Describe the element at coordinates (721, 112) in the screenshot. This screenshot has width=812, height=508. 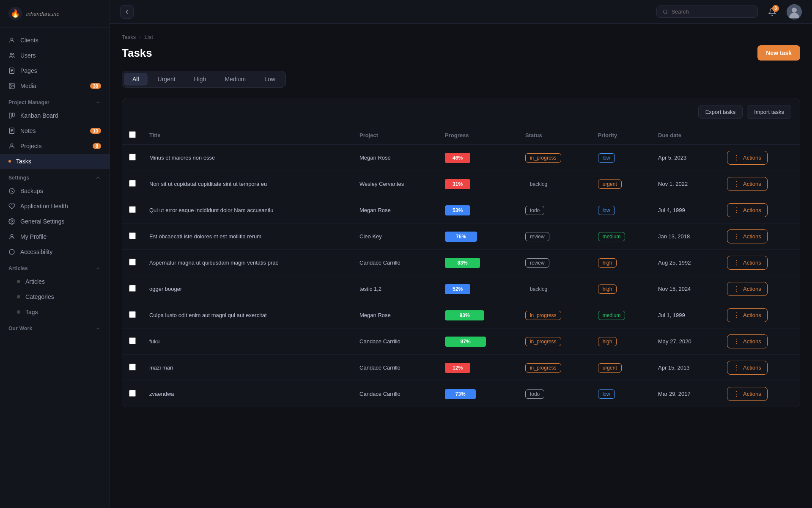
I see `export-tasks-button: Export tasks` at that location.